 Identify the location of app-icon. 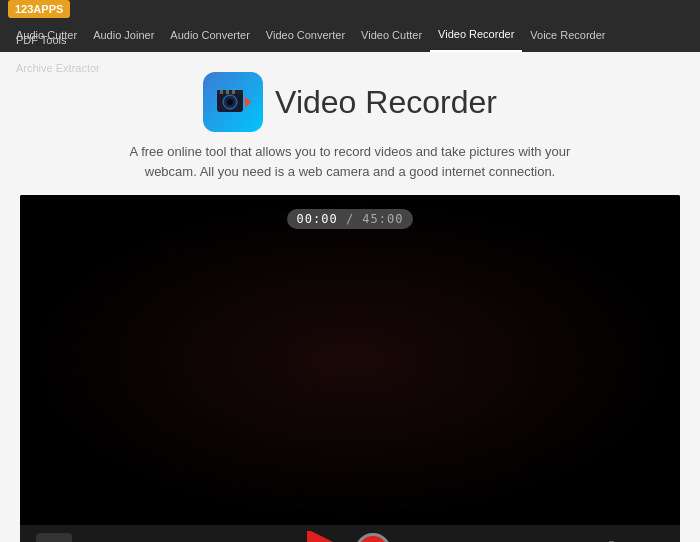
(233, 102).